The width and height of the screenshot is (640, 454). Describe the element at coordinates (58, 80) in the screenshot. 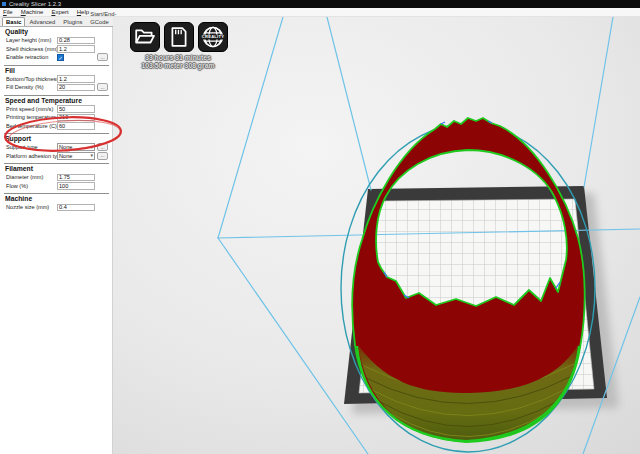

I see `setting-row-bottom-top-thickness: Bottom/Top thickness (mm)` at that location.